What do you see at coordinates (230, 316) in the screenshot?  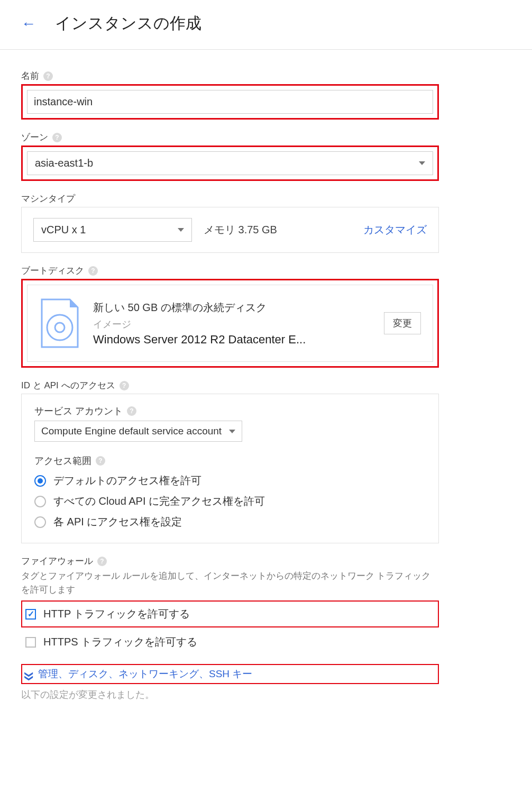 I see `boot-section: ブートディスク ? 新しい 50 GB の標準の永続ディスク イメージ Wind…` at bounding box center [230, 316].